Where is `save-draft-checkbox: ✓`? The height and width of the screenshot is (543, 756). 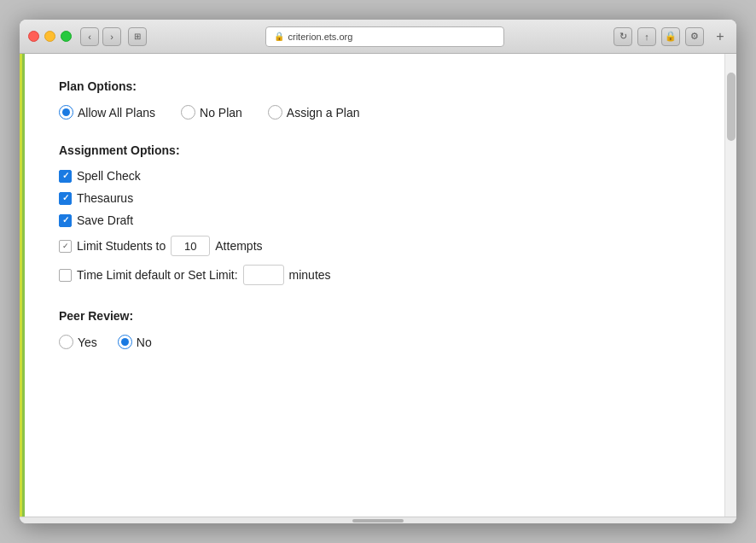
save-draft-checkbox: ✓ is located at coordinates (65, 220).